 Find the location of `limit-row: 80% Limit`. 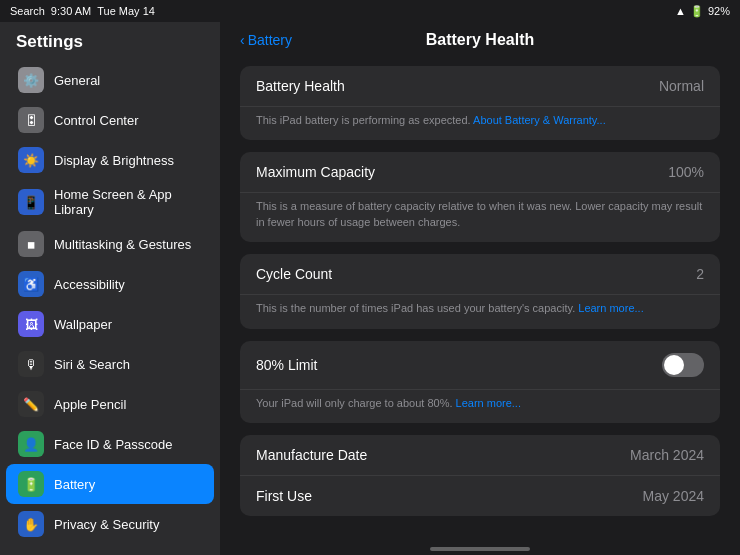

limit-row: 80% Limit is located at coordinates (480, 366).